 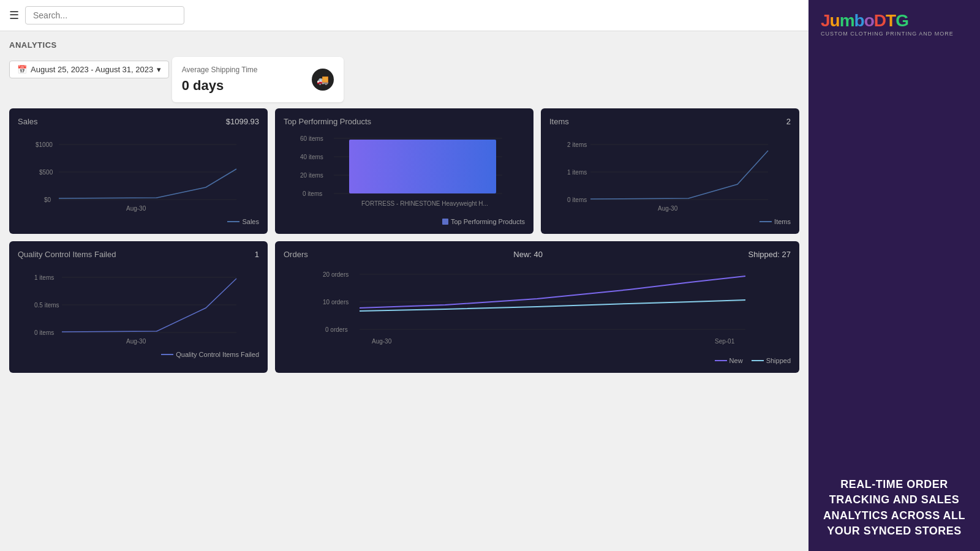 What do you see at coordinates (404, 16) in the screenshot?
I see `header: ☰` at bounding box center [404, 16].